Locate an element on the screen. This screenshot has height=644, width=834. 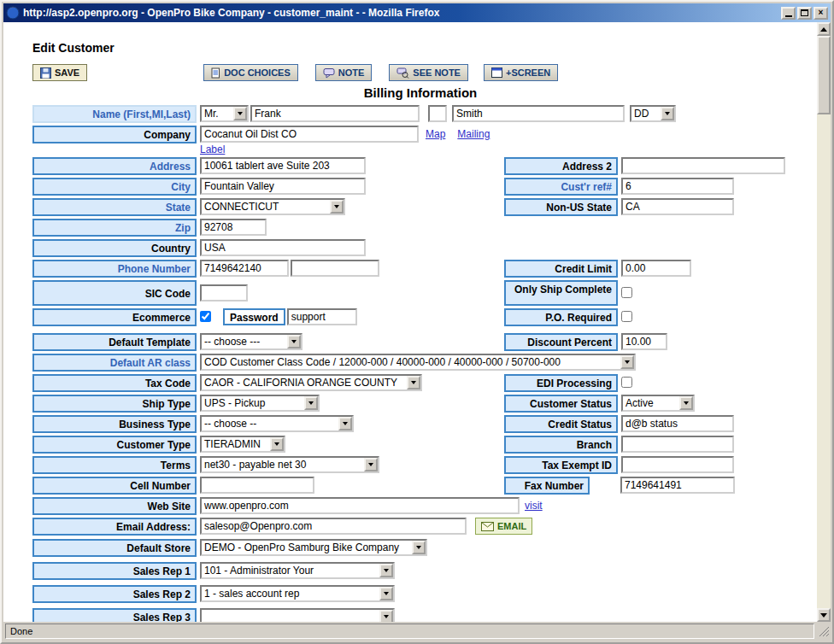
address-input is located at coordinates (283, 166).